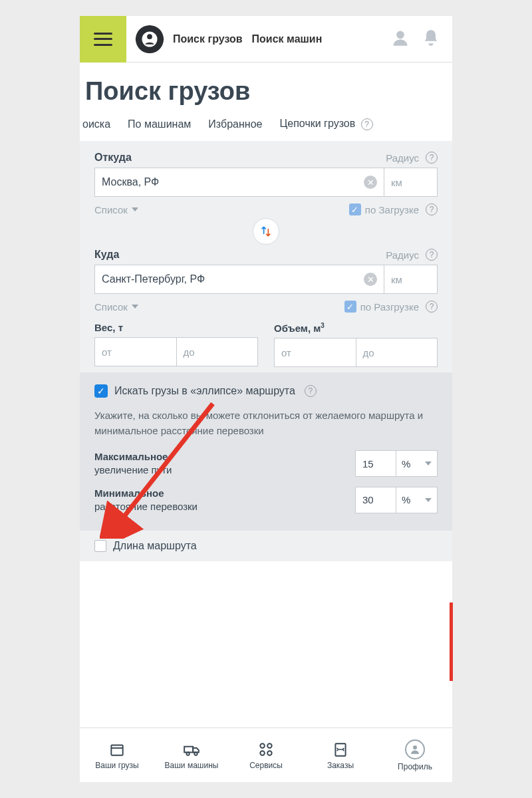  Describe the element at coordinates (376, 500) in the screenshot. I see `min-distance-input: 30` at that location.